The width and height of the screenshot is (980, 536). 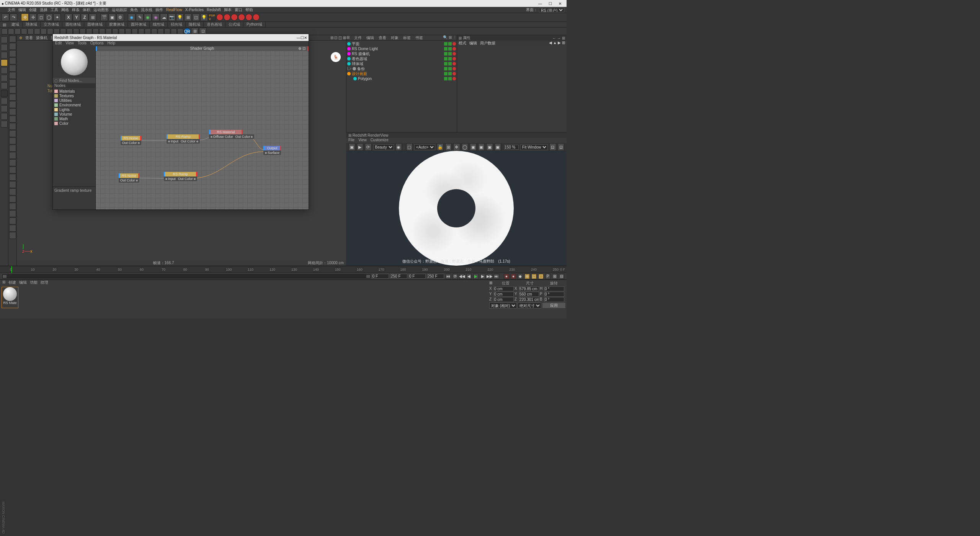 I want to click on axis-z-icon: Z, so click(x=85, y=17).